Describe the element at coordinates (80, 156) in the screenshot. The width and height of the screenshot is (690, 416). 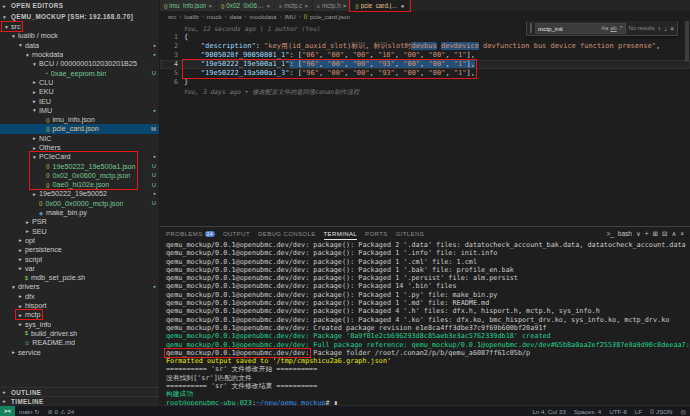
I see `tree-folder-pciecard: ▾PCIeCard●` at that location.